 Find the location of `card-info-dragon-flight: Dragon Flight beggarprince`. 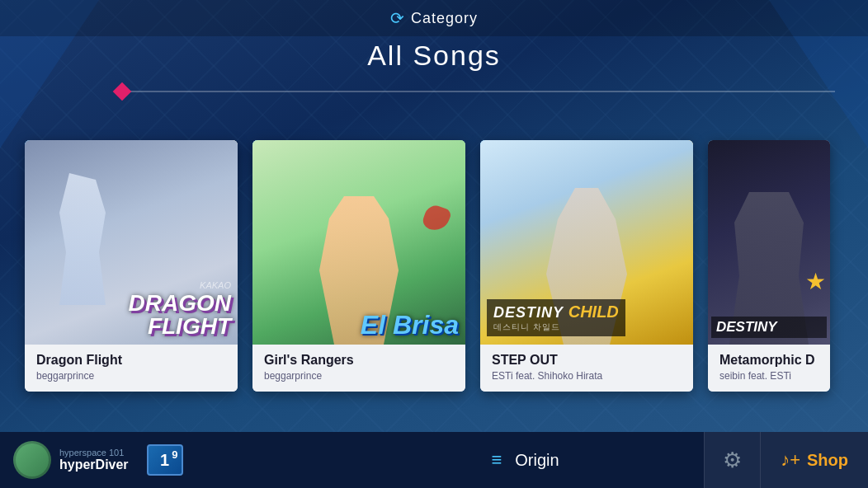

card-info-dragon-flight: Dragon Flight beggarprince is located at coordinates (131, 368).